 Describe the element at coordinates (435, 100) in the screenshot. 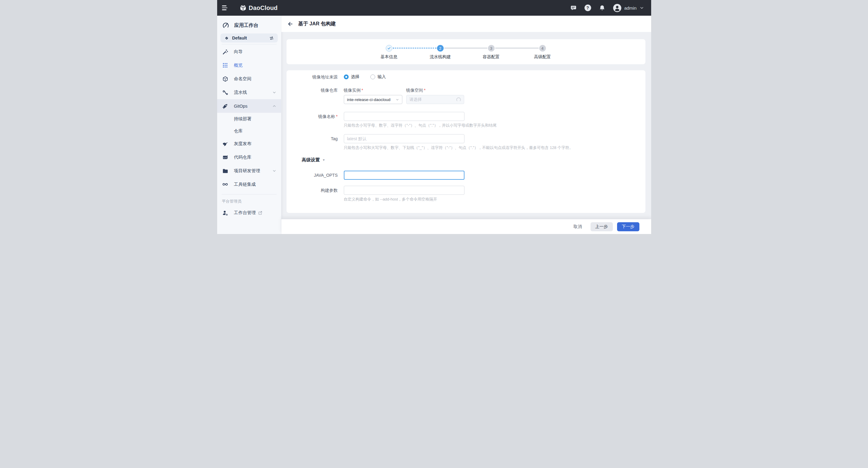

I see `registry-space-select: 请选择` at that location.